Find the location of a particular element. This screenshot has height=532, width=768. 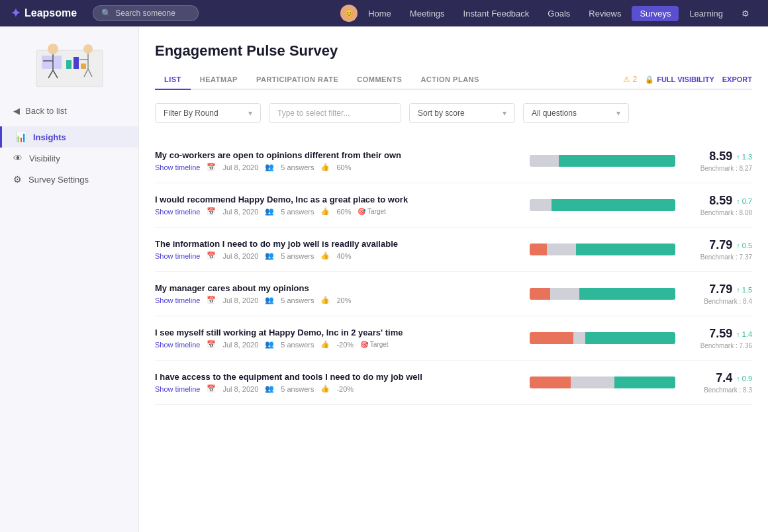

bar-teal is located at coordinates (613, 205).